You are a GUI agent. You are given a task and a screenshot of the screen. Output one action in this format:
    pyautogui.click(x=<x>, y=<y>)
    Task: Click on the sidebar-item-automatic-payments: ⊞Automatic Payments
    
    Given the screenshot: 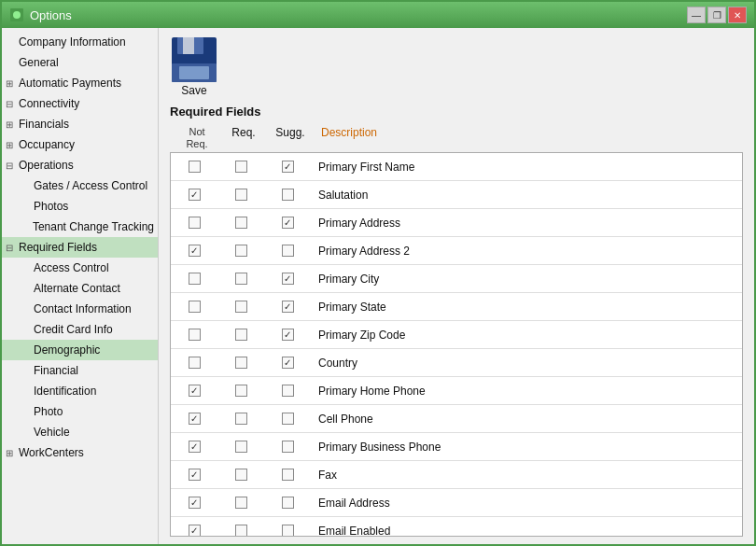 What is the action you would take?
    pyautogui.click(x=80, y=83)
    